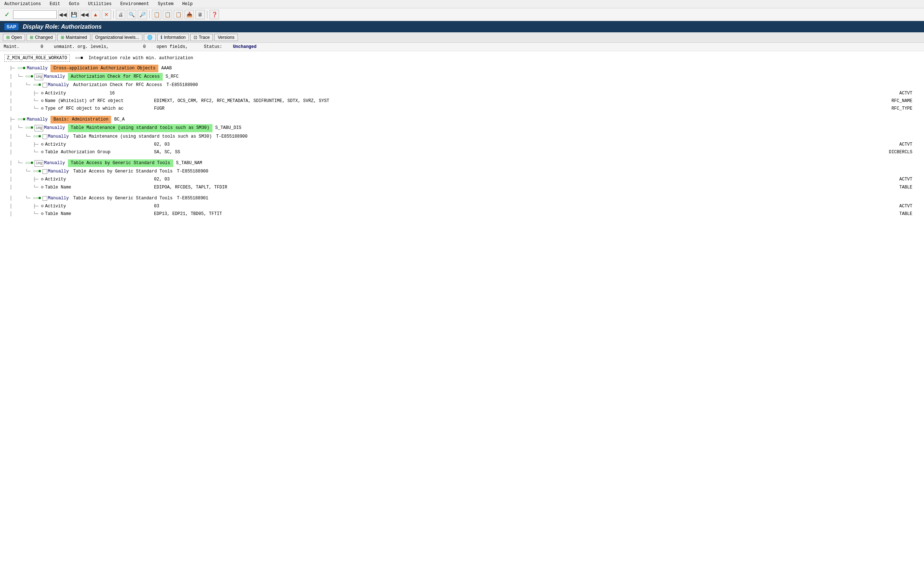 This screenshot has height=573, width=924. I want to click on menu-edit: Edit, so click(55, 4).